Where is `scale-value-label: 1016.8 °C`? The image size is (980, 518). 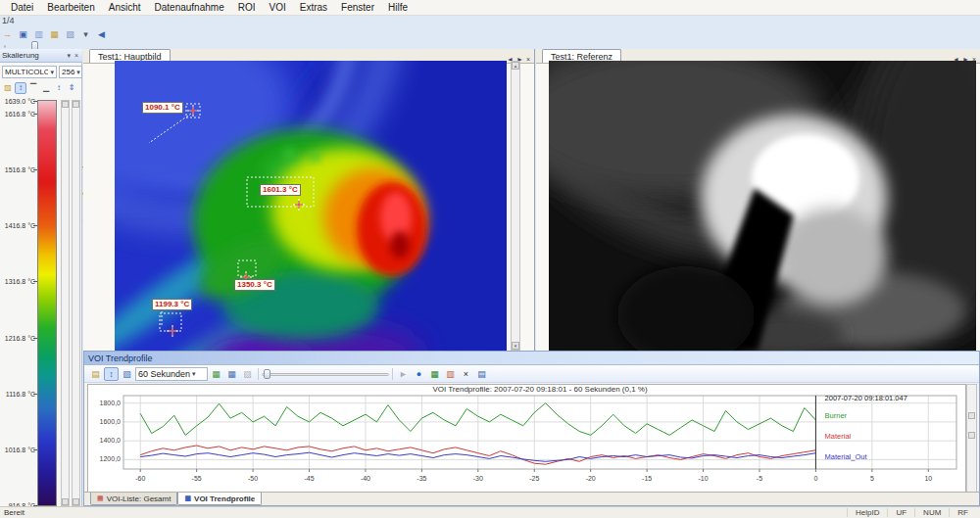 scale-value-label: 1016.8 °C is located at coordinates (20, 450).